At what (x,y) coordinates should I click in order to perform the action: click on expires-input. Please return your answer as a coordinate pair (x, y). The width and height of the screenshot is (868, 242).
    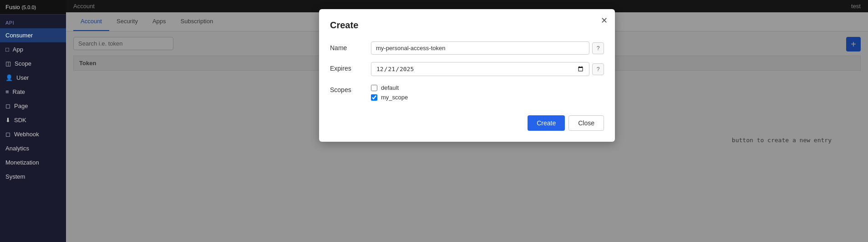
    Looking at the image, I should click on (480, 69).